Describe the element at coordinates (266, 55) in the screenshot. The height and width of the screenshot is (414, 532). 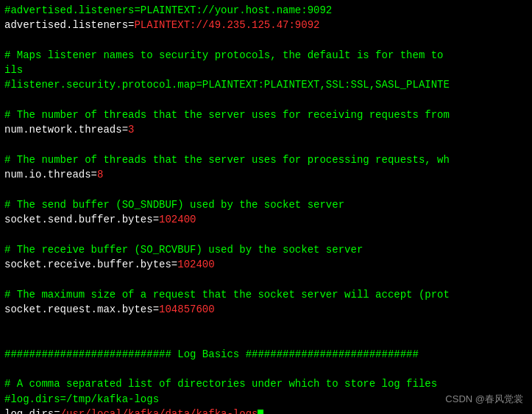
I see `line-4: # Maps listener names to security protoc…` at that location.